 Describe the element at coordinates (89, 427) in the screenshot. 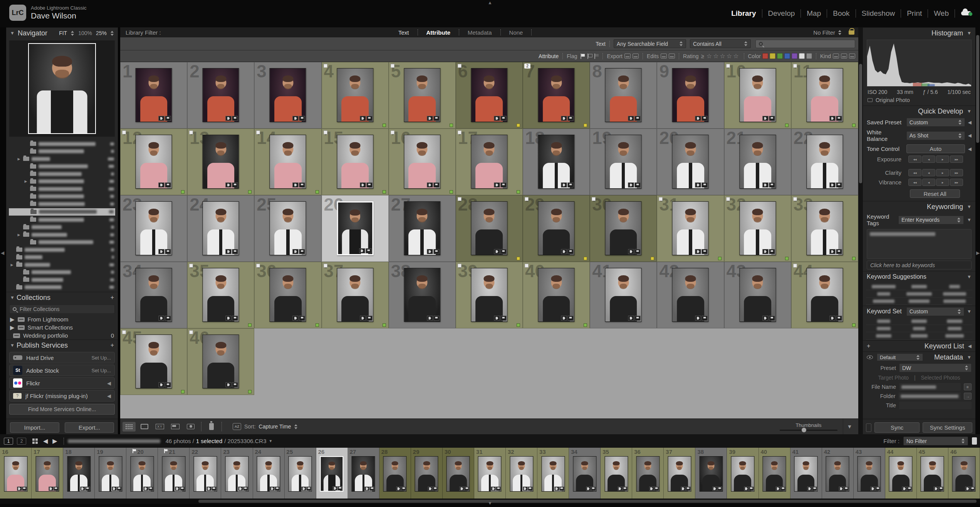

I see `export-button: Export...` at that location.